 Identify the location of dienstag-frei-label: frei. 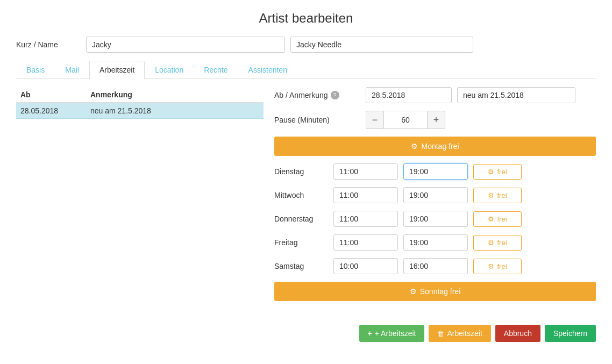
(502, 172).